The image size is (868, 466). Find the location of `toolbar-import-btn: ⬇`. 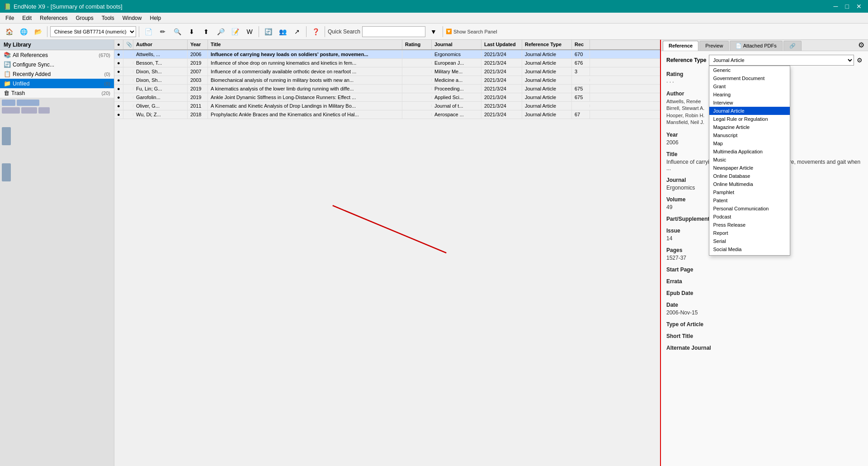

toolbar-import-btn: ⬇ is located at coordinates (192, 32).